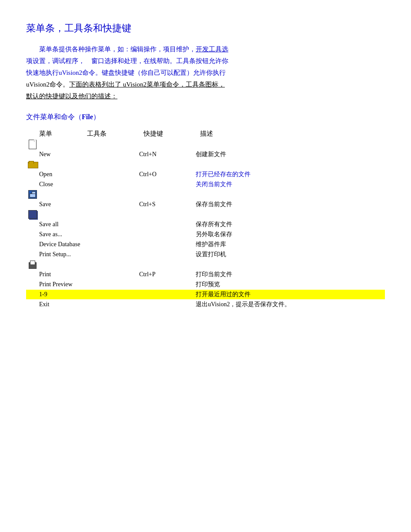 The height and width of the screenshot is (532, 411). Describe the element at coordinates (291, 244) in the screenshot. I see `description-cell: 维护器件库` at that location.